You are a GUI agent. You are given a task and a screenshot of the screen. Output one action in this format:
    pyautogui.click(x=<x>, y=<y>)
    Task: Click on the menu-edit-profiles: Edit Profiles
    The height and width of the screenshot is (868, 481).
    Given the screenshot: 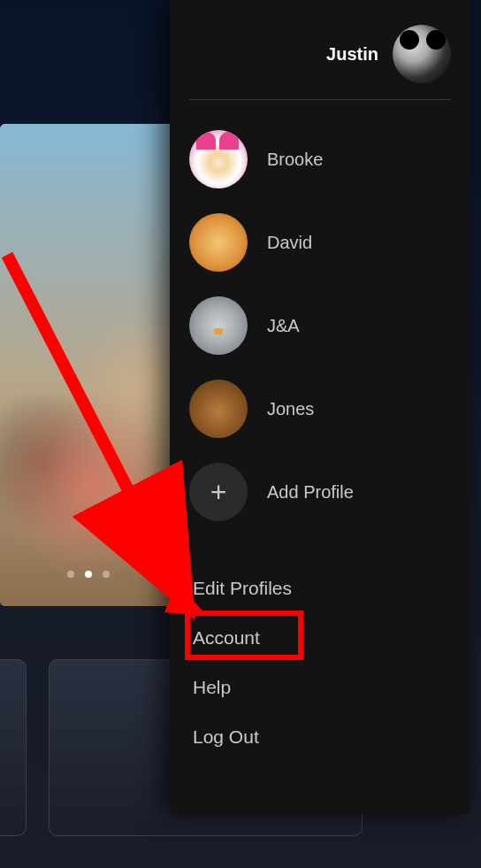 What is the action you would take?
    pyautogui.click(x=320, y=588)
    